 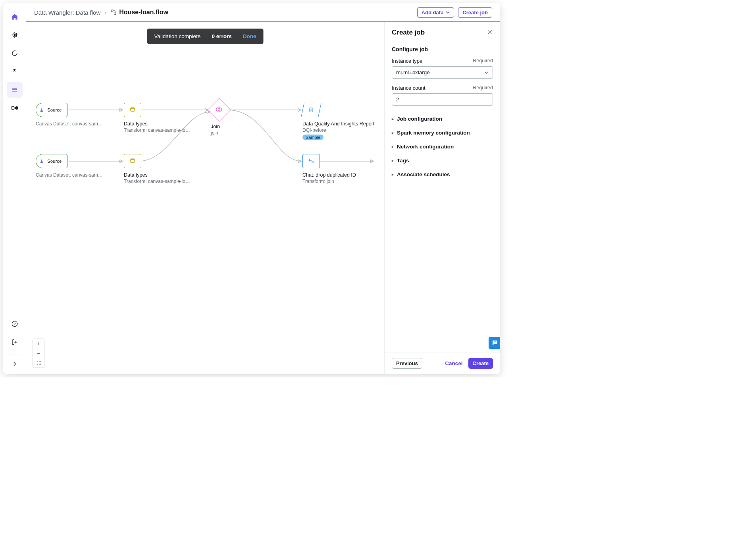 What do you see at coordinates (442, 147) in the screenshot?
I see `acc-network-config: ▸Network configuration` at bounding box center [442, 147].